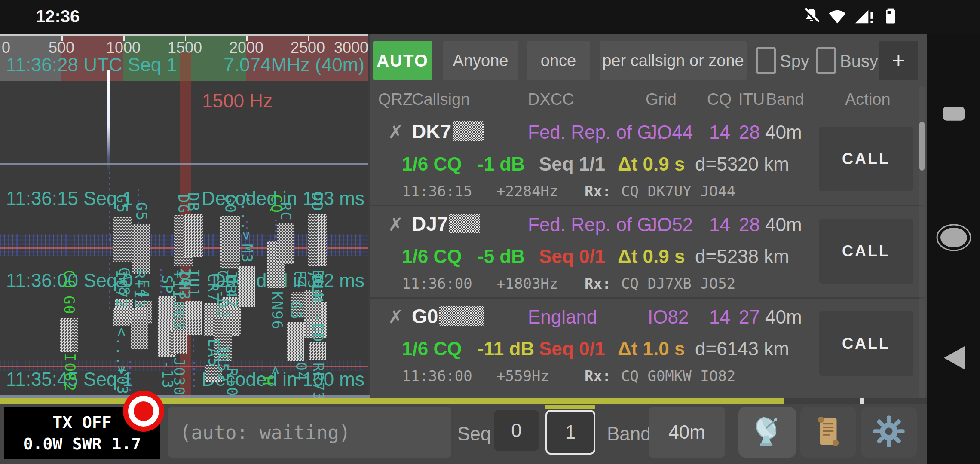  Describe the element at coordinates (898, 61) in the screenshot. I see `add-button: +` at that location.